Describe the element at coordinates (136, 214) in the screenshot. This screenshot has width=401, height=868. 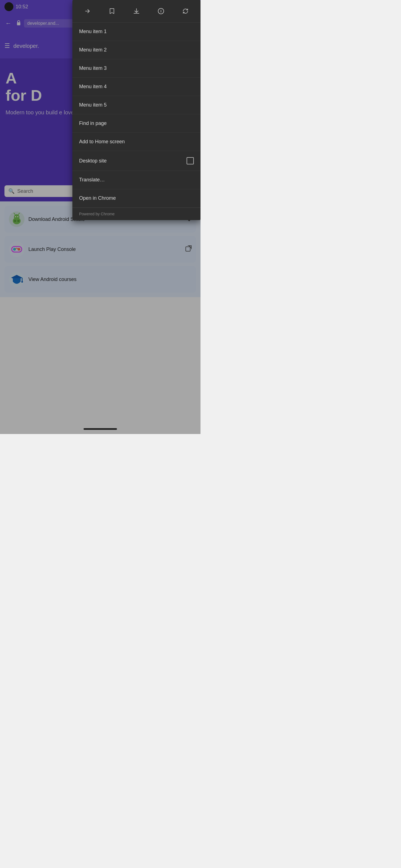
I see `menu-footer: Powered by Chrome` at that location.